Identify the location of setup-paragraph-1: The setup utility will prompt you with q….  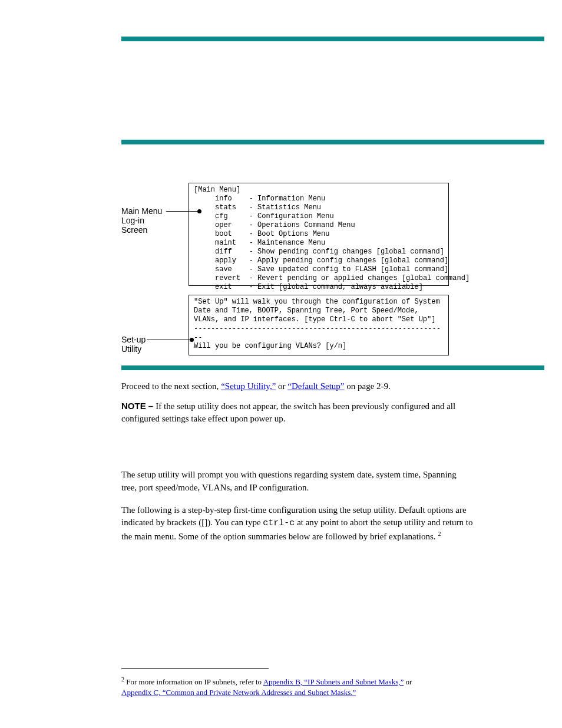
(297, 482).